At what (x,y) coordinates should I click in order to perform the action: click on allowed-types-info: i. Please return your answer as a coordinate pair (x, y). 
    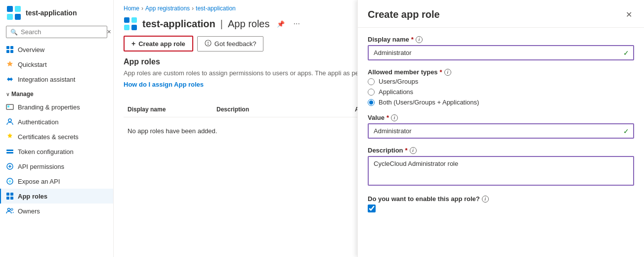
    Looking at the image, I should click on (448, 72).